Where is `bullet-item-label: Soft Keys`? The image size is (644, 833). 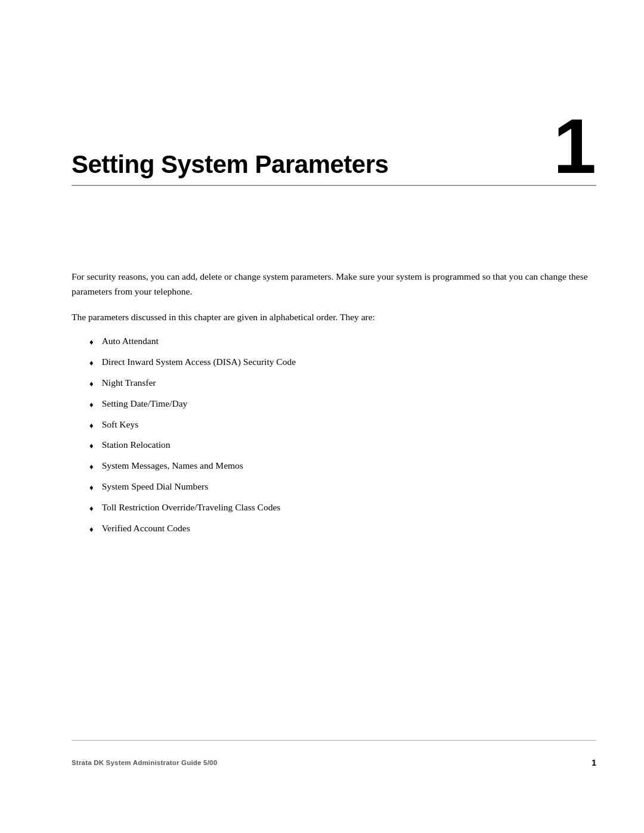
bullet-item-label: Soft Keys is located at coordinates (120, 425).